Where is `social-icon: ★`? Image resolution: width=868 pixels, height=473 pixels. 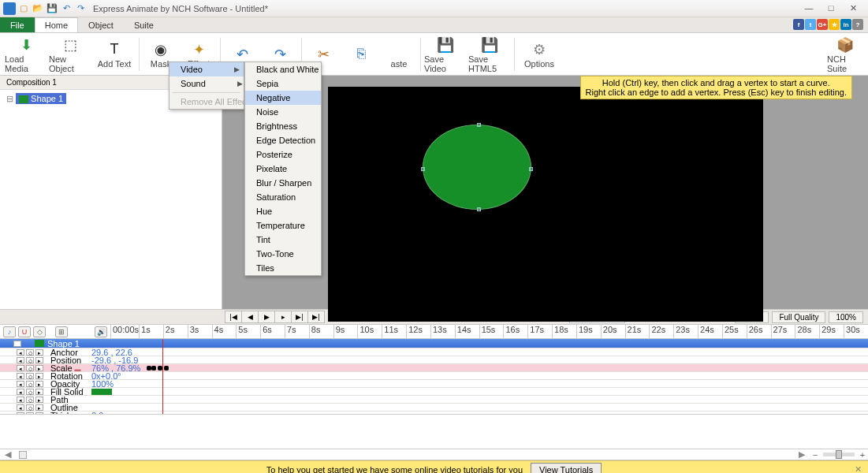
social-icon: ★ is located at coordinates (834, 24).